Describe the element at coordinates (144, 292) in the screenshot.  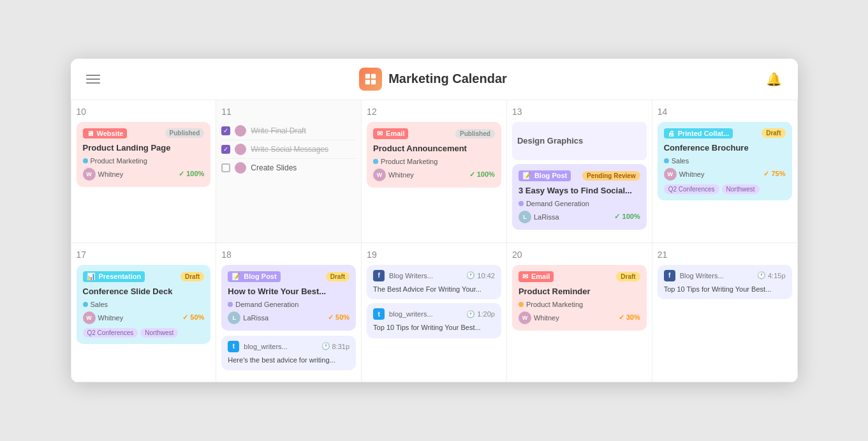
I see `card-title: Conference Slide Deck` at that location.